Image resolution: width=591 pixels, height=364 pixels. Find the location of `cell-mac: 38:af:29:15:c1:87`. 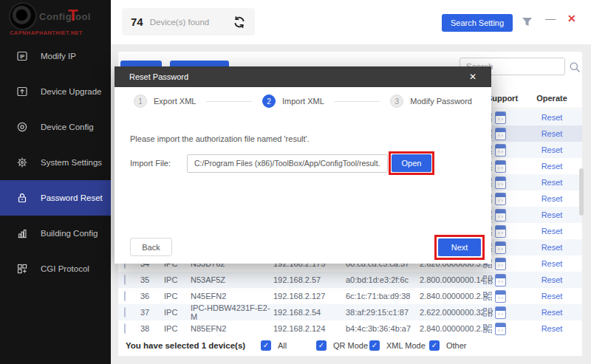

cell-mac: 38:af:29:15:c1:87 is located at coordinates (383, 312).